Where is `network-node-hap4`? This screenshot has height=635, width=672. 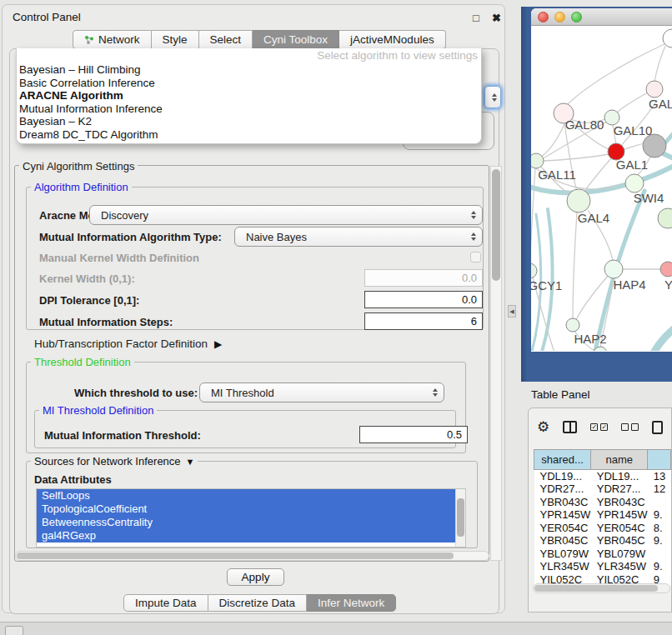
network-node-hap4 is located at coordinates (614, 269).